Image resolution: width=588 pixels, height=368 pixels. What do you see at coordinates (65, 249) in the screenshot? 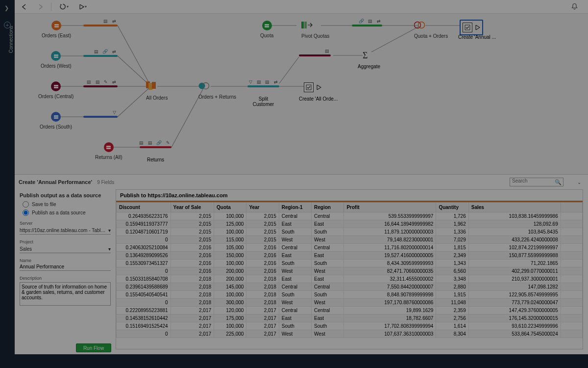
I see `project-select: Sales▾` at bounding box center [65, 249].